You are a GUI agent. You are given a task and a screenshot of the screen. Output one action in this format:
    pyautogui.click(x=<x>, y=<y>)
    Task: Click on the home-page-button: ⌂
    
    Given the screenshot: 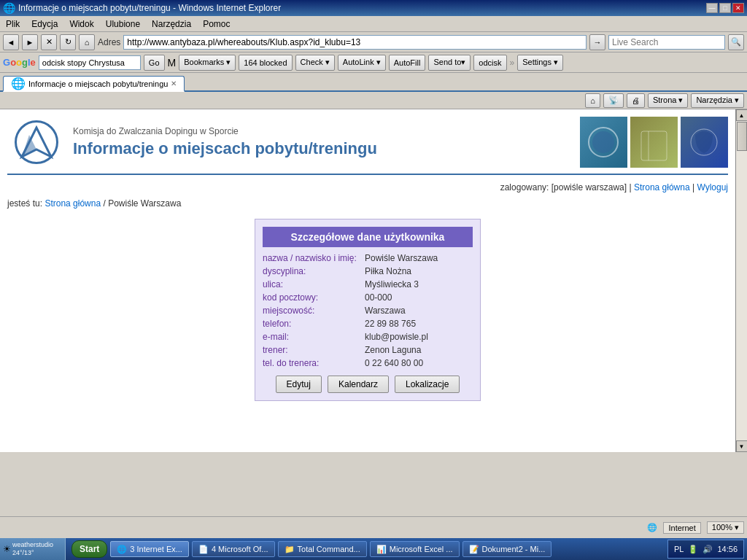 What is the action you would take?
    pyautogui.click(x=592, y=101)
    